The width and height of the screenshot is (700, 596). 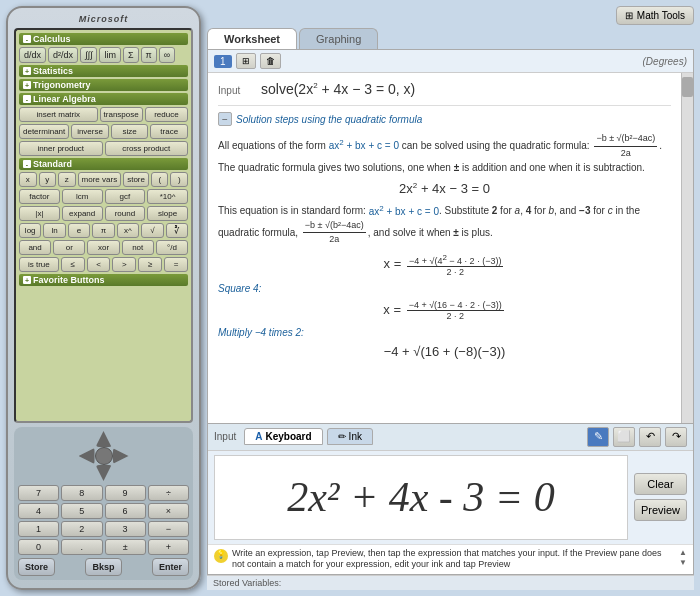 What do you see at coordinates (168, 493) in the screenshot?
I see `num-div: ÷` at bounding box center [168, 493].